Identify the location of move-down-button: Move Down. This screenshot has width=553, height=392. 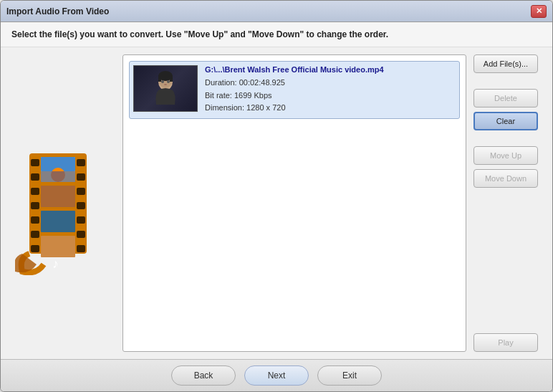
(506, 178).